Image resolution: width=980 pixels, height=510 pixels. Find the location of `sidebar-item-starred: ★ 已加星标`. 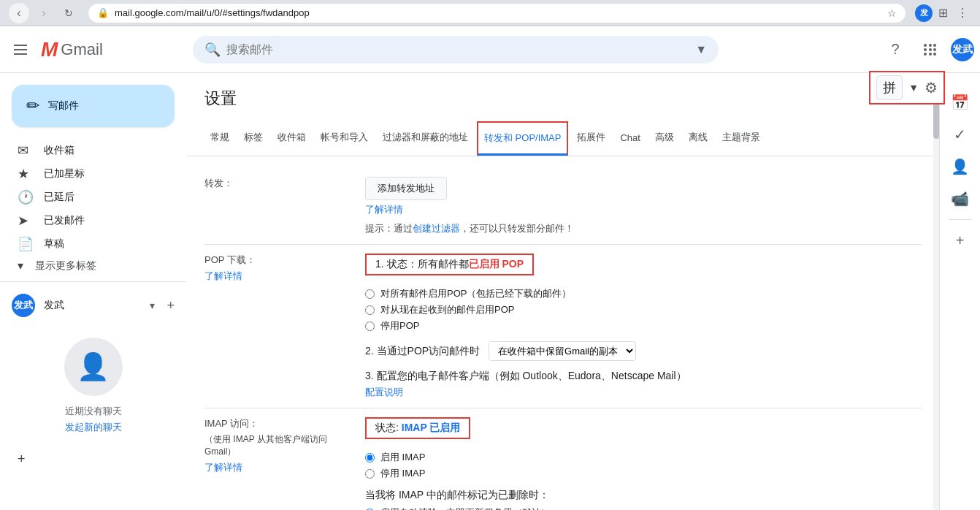

sidebar-item-starred: ★ 已加星标 is located at coordinates (88, 174).